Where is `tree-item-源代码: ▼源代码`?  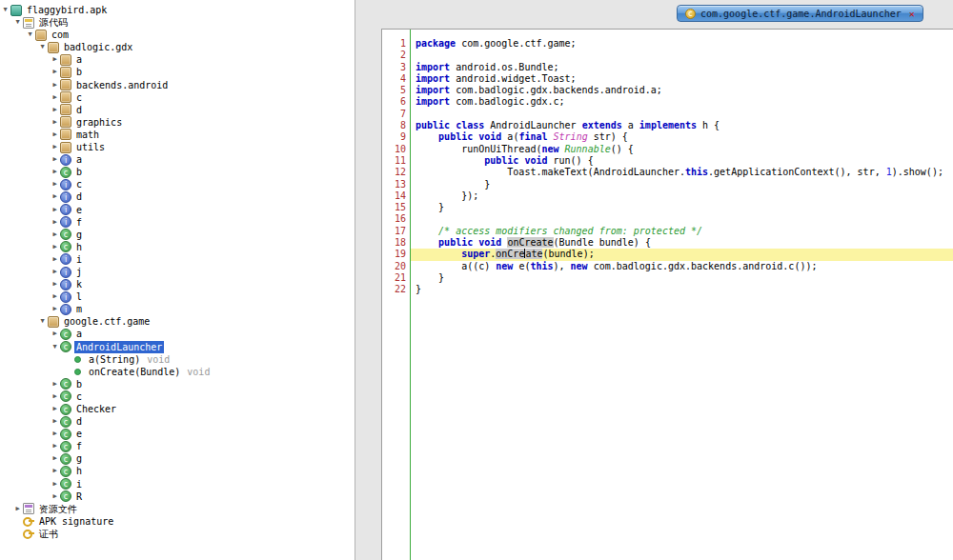
tree-item-源代码: ▼源代码 is located at coordinates (177, 23).